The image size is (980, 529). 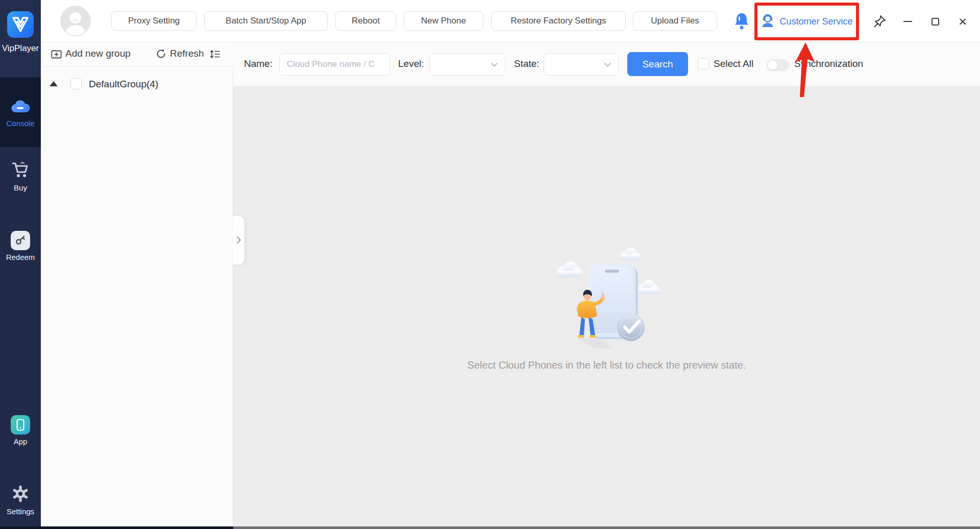 I want to click on batch-start-stop-app-button: Batch Start/Stop App, so click(x=266, y=21).